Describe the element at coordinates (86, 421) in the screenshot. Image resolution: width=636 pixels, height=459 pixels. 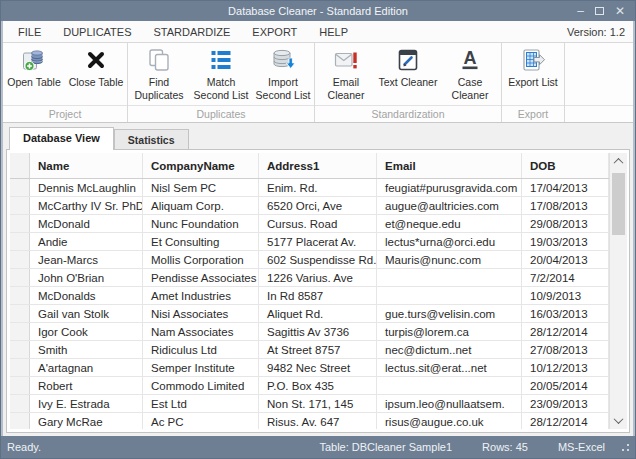
I see `cell-name: Gary McRae` at that location.